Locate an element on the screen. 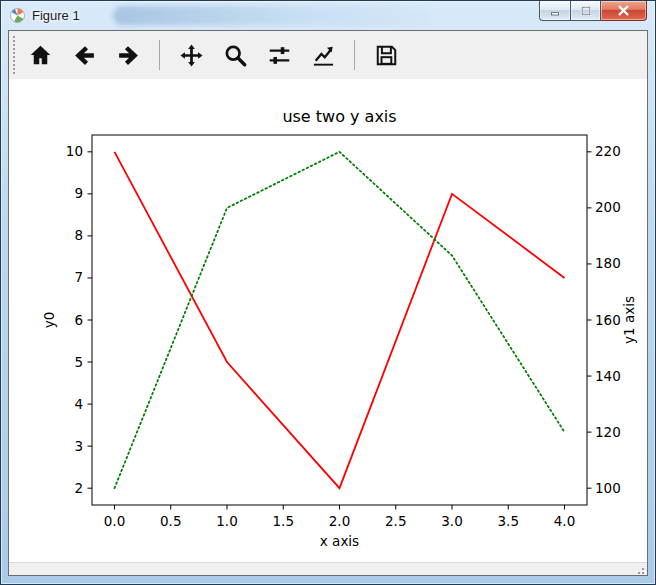 This screenshot has width=656, height=585. x-tick-label: 0.0 is located at coordinates (114, 521).